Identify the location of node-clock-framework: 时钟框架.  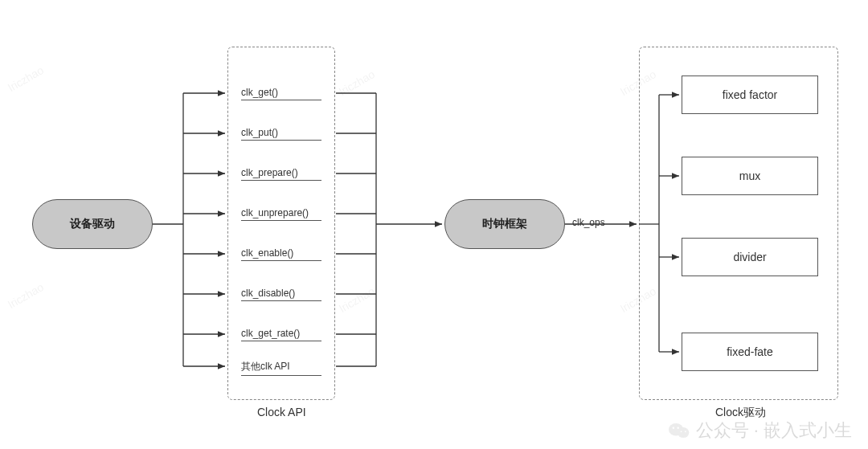
(505, 224).